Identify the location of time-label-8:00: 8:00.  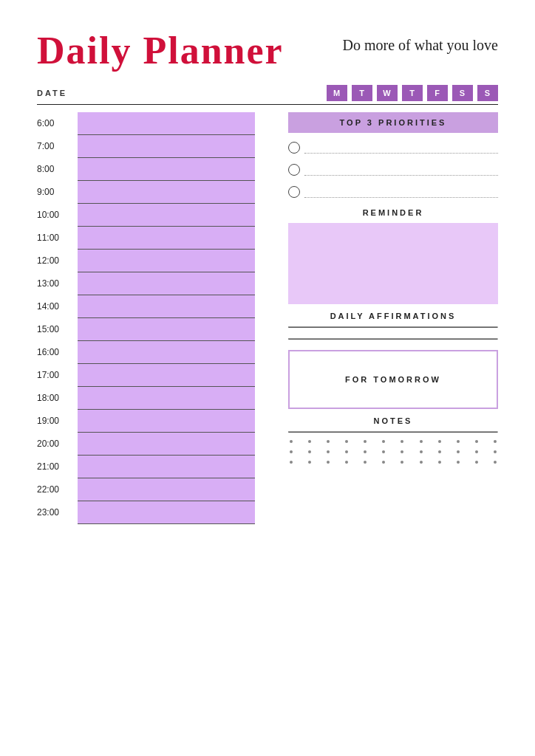
(58, 169).